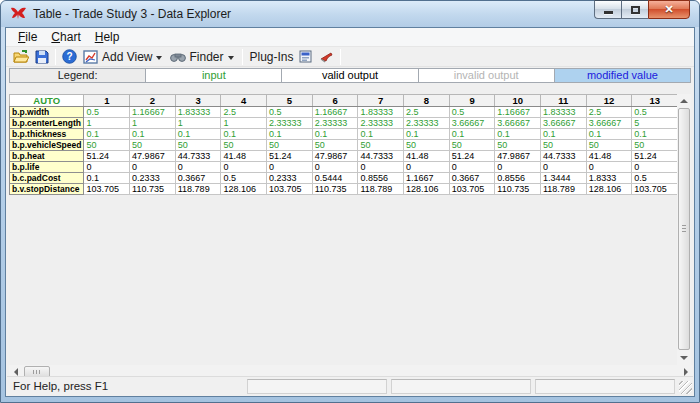 The image size is (700, 403). What do you see at coordinates (290, 101) in the screenshot?
I see `column-header-5: 5` at bounding box center [290, 101].